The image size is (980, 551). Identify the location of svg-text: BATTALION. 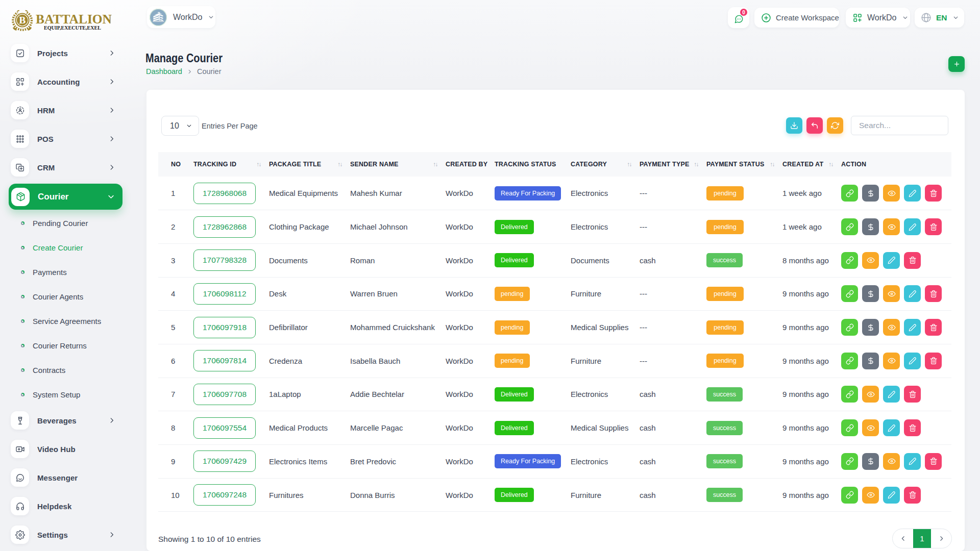
(74, 19).